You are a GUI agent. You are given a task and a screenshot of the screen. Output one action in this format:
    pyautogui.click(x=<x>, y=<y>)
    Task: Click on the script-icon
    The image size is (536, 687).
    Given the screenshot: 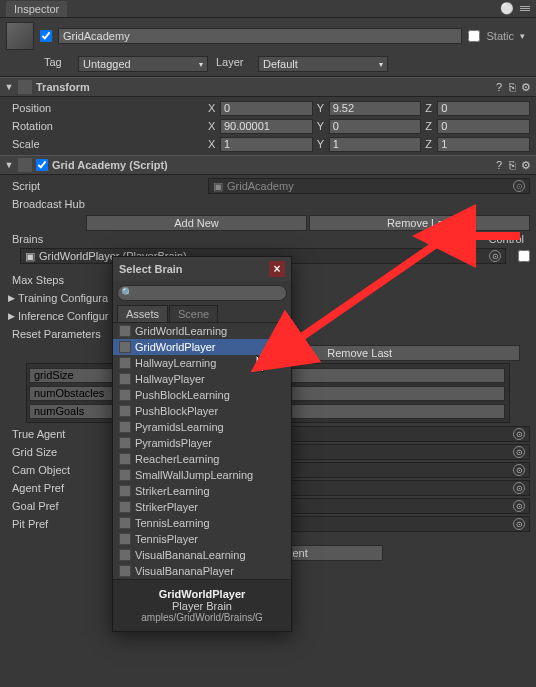 What is the action you would take?
    pyautogui.click(x=25, y=165)
    